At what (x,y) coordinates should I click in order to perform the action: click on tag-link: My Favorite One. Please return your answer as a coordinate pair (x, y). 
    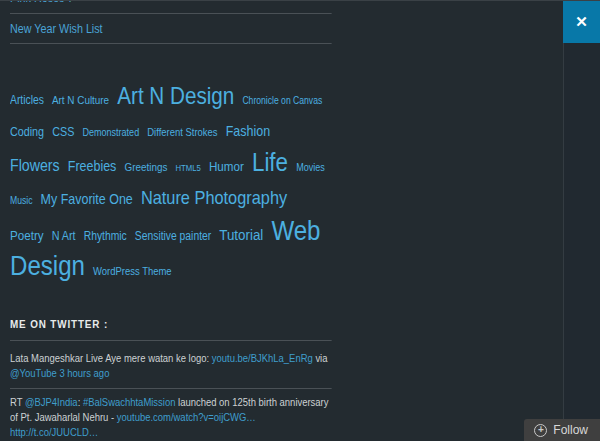
    Looking at the image, I should click on (87, 199).